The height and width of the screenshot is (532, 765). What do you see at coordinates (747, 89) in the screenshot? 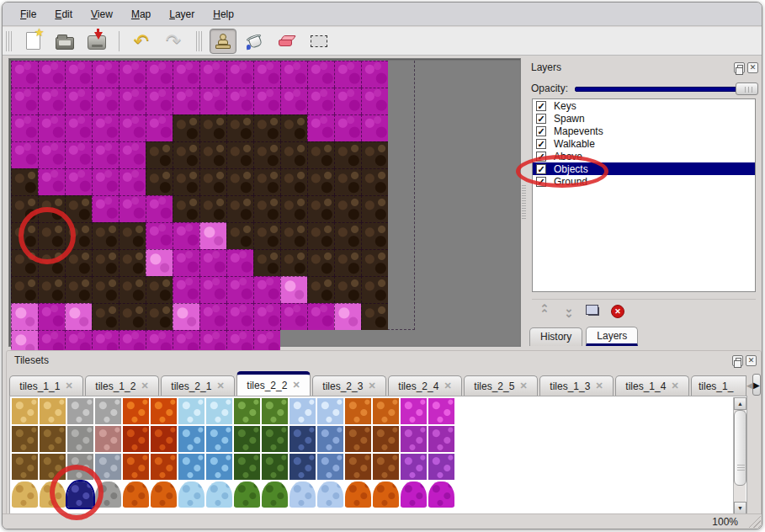
I see `opacity-slider-handle` at bounding box center [747, 89].